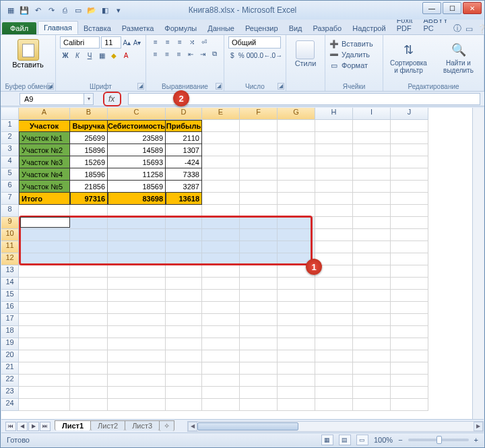 This screenshot has height=448, width=485. I want to click on cell-G24, so click(296, 405).